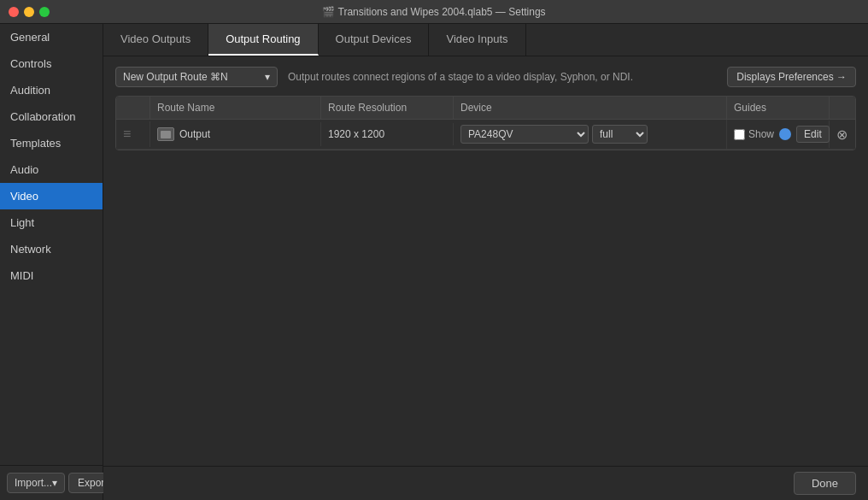 The height and width of the screenshot is (500, 868). Describe the element at coordinates (236, 134) in the screenshot. I see `route-name-cell: Output` at that location.